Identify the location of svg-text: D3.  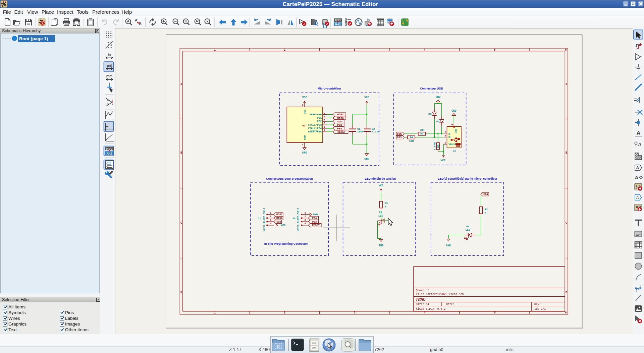
(430, 114).